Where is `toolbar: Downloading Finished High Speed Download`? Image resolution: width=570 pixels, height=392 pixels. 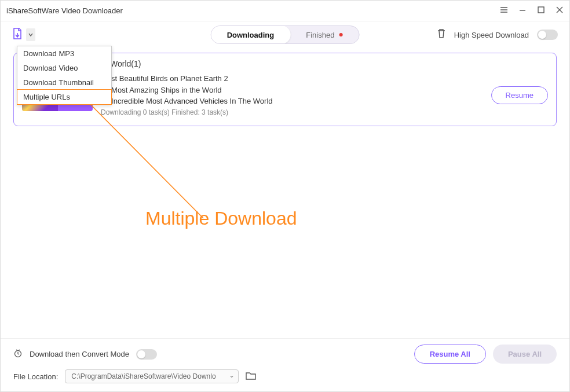 toolbar: Downloading Finished High Speed Download is located at coordinates (285, 35).